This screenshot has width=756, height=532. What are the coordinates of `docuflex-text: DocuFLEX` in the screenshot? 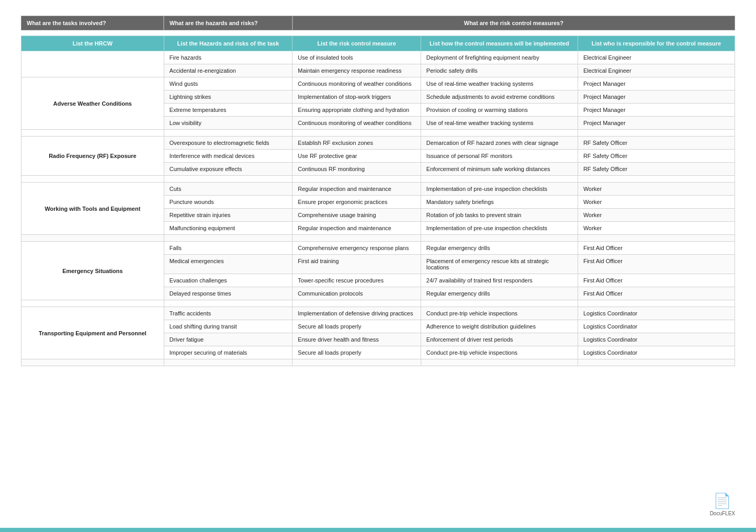 It's located at (723, 514).